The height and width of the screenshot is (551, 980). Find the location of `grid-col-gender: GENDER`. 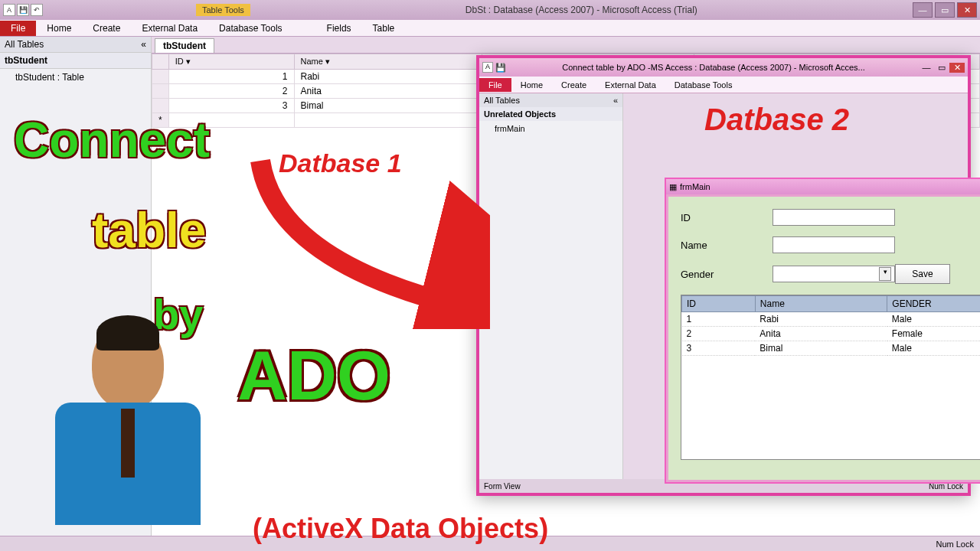

grid-col-gender: GENDER is located at coordinates (934, 305).